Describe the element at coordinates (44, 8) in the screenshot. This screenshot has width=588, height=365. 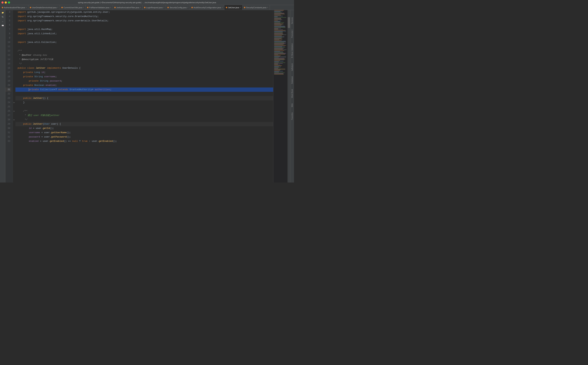
I see `tab-user-details-impl: UserDetailsServiceImpl.java×` at that location.